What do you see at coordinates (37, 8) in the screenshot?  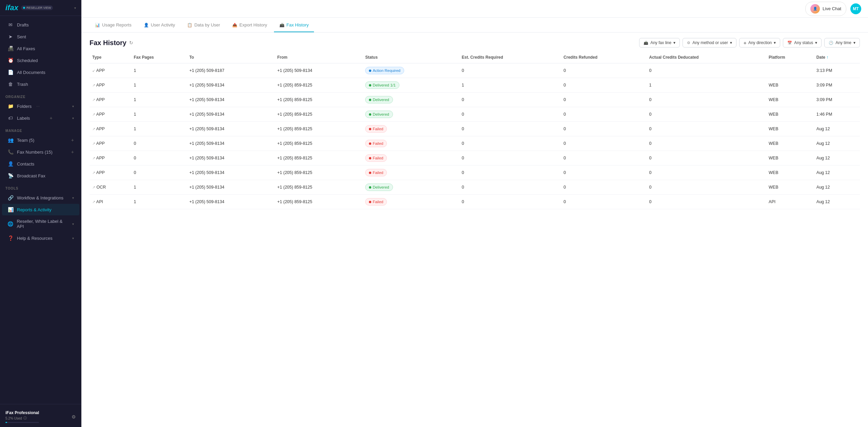 I see `reseller-badge: RESELLER VIEW` at bounding box center [37, 8].